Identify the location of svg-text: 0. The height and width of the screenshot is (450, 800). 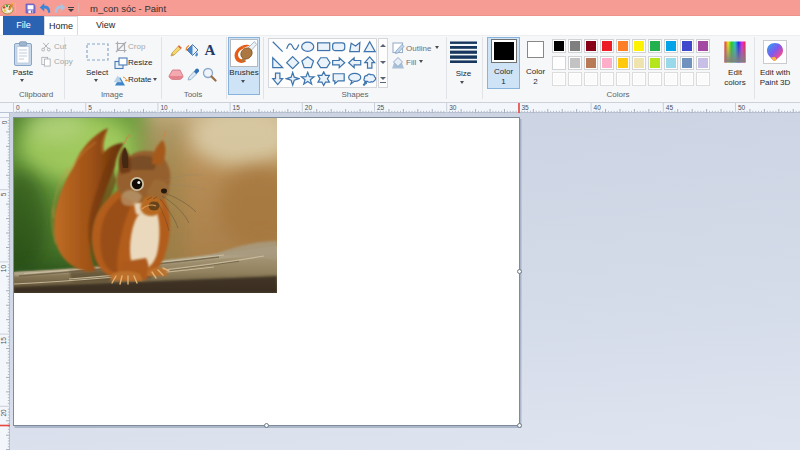
(4, 122).